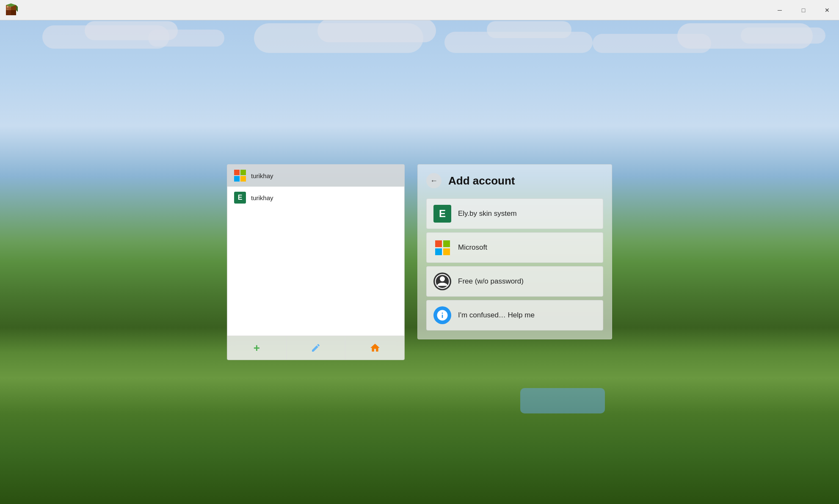 The image size is (839, 504). Describe the element at coordinates (316, 348) in the screenshot. I see `edit-account-button` at that location.